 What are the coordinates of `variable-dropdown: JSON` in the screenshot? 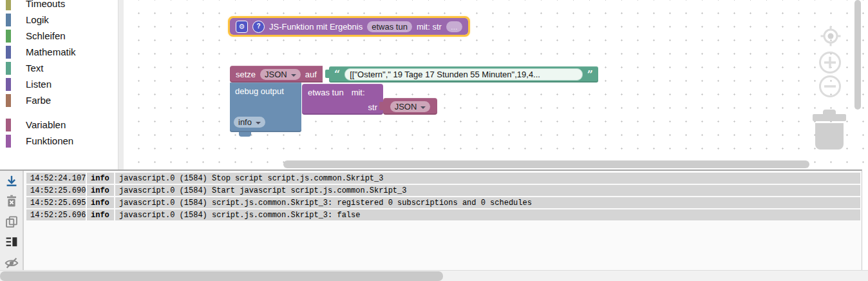 It's located at (281, 75).